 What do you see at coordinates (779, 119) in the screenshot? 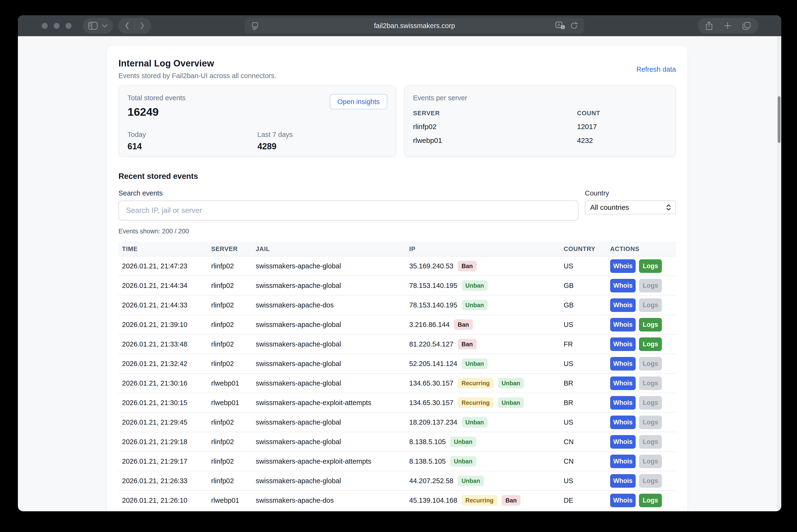
I see `scrollbar-thumb` at bounding box center [779, 119].